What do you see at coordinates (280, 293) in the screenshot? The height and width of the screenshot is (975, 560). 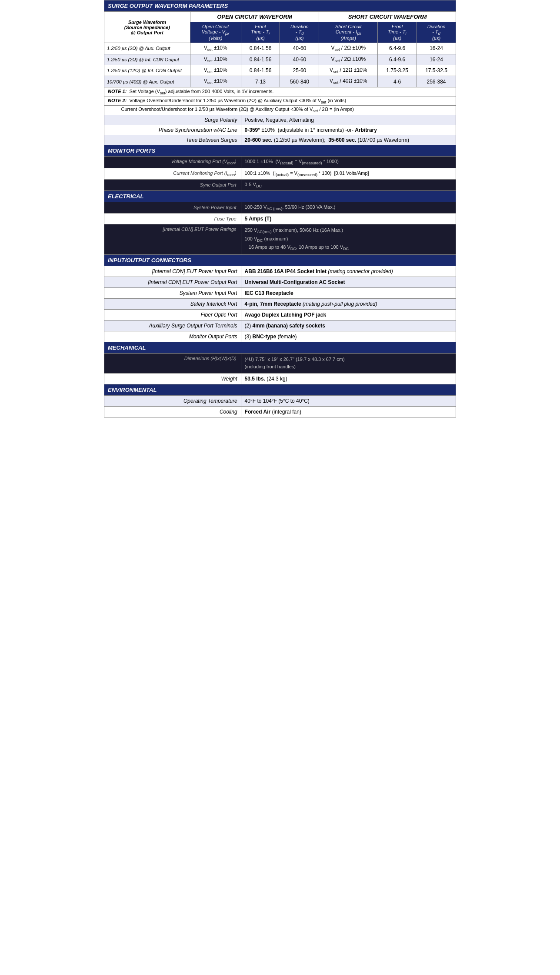 I see `sys-power-input-port-row: System Power Input Port IEC C13 Receptac…` at bounding box center [280, 293].